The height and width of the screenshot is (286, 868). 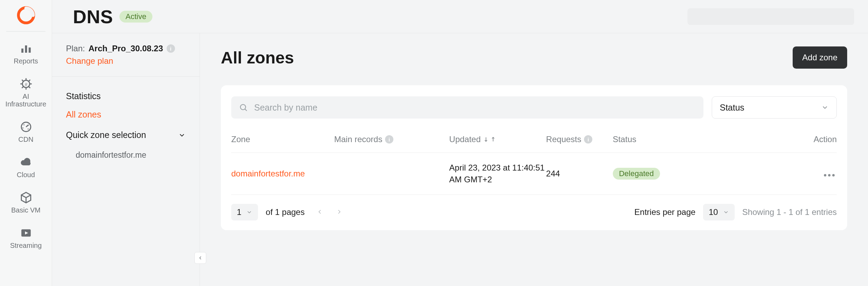 I want to click on status-badge: Delegated, so click(x=636, y=174).